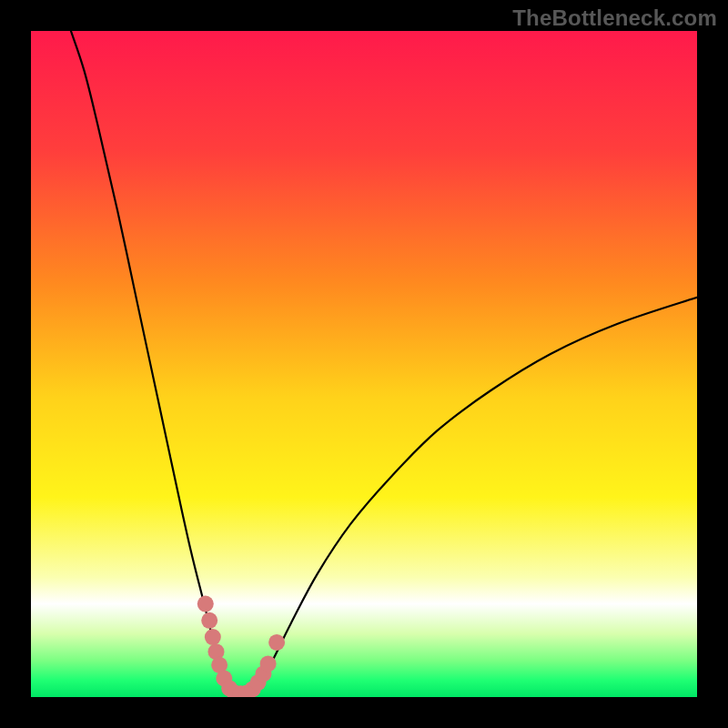 This screenshot has height=728, width=728. I want to click on watermark-text: TheBottleneck.com, so click(615, 18).